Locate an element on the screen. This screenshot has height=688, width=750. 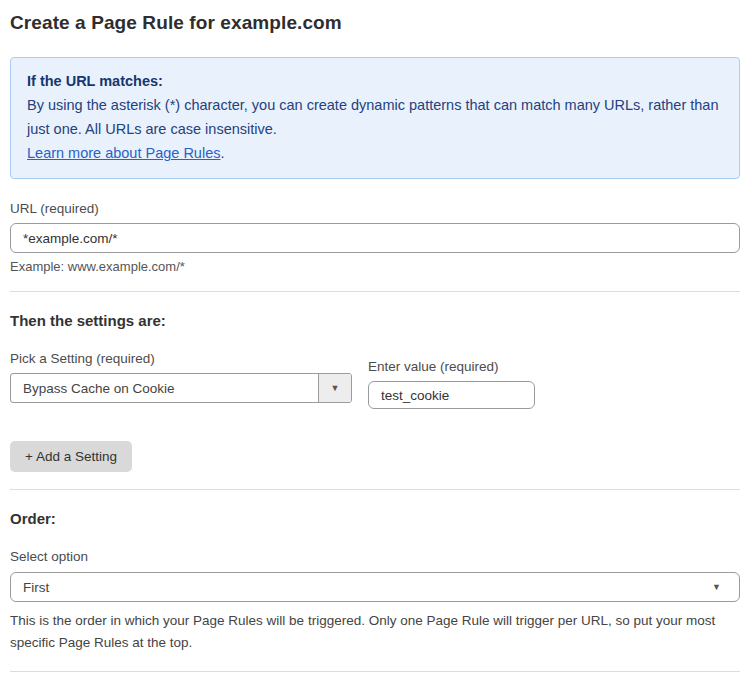
url-input is located at coordinates (375, 238).